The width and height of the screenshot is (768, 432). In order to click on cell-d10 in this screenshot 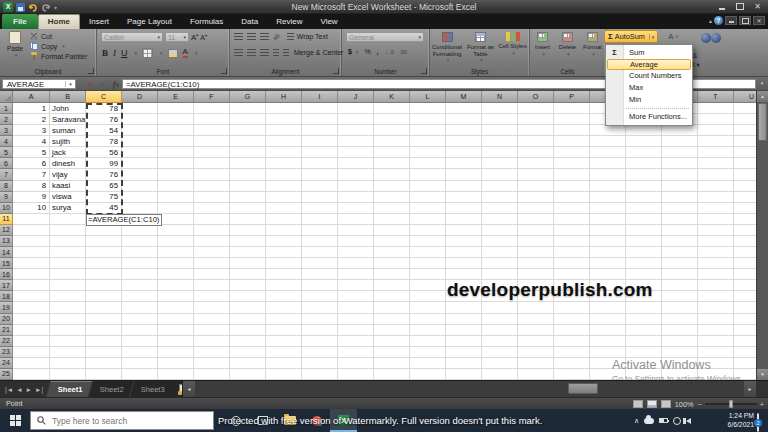, I will do `click(140, 208)`.